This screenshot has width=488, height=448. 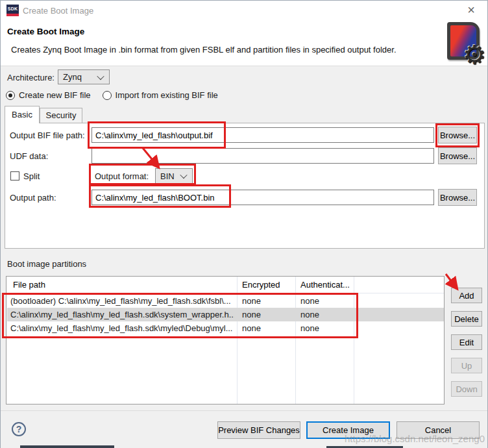 What do you see at coordinates (458, 197) in the screenshot?
I see `output-path-browse-button: Browse...` at bounding box center [458, 197].